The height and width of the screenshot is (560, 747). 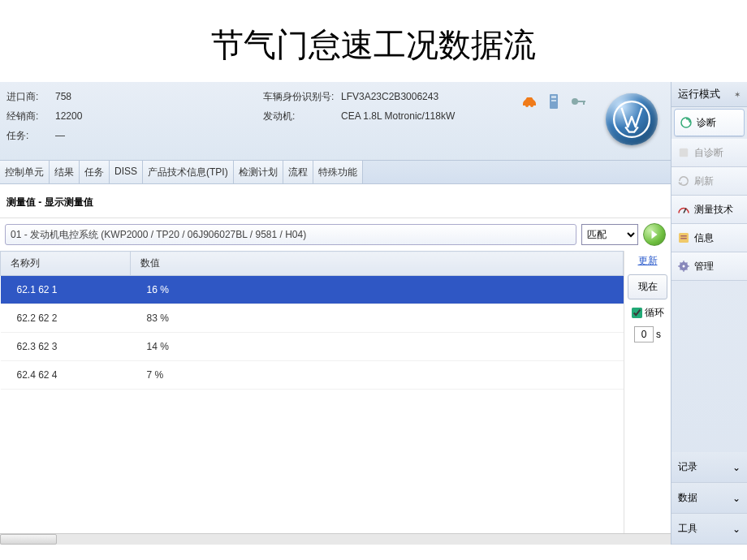 I want to click on sidebar-item-label: 信息, so click(x=704, y=239).